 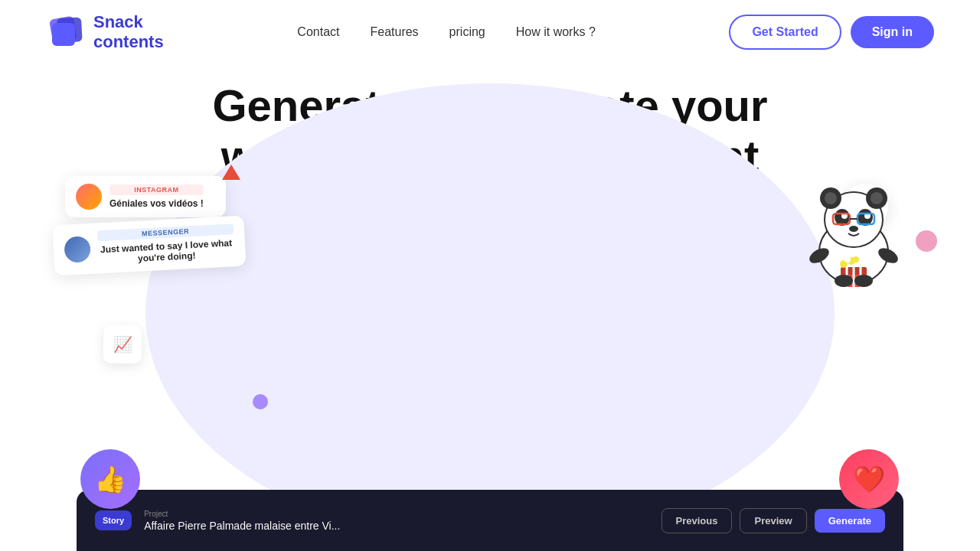 What do you see at coordinates (231, 172) in the screenshot?
I see `triangle-decoration` at bounding box center [231, 172].